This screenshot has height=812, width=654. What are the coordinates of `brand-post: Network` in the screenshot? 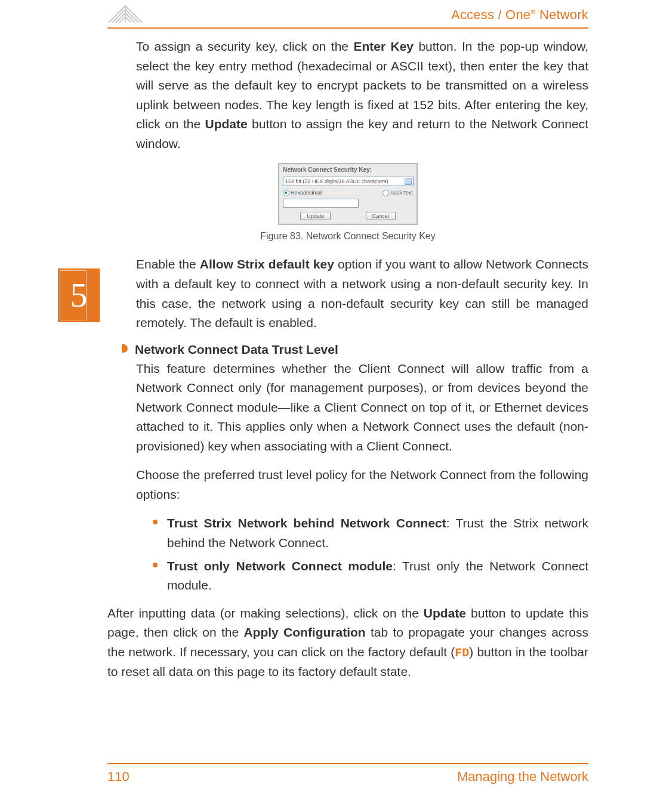 It's located at (562, 14).